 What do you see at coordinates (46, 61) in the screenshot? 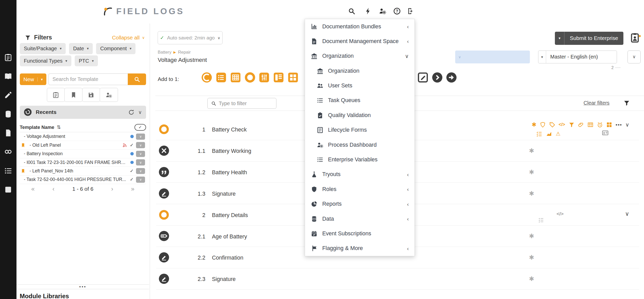
I see `filter-chip: Functional Types▾` at bounding box center [46, 61].